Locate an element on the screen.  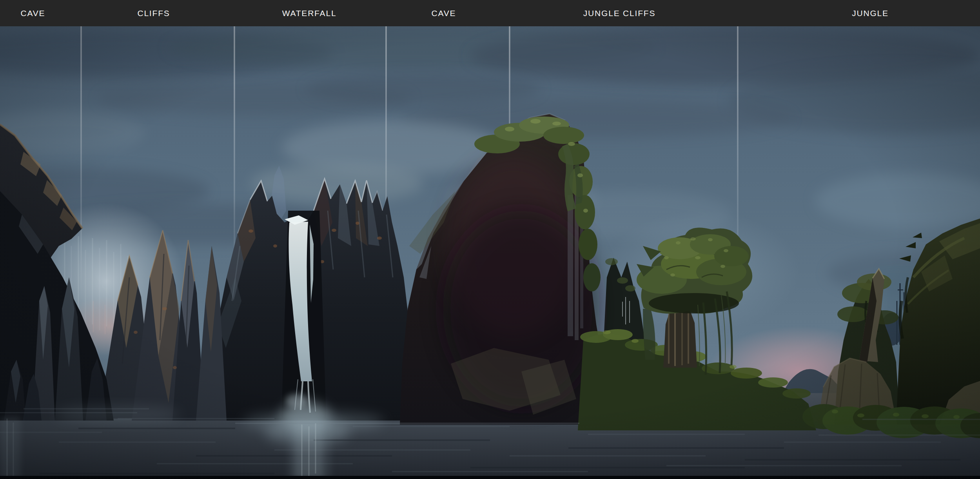
nav-item-waterfall: WATERFALL is located at coordinates (310, 13).